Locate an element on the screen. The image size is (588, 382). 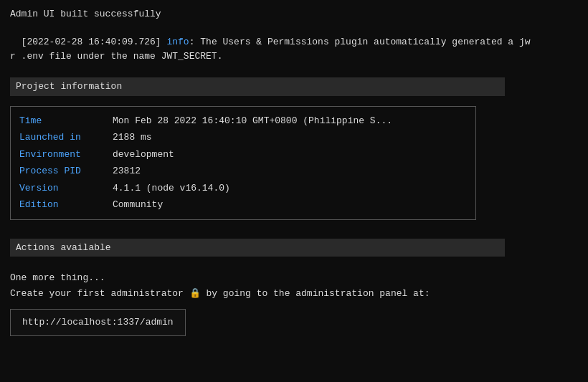
project-info-header: Project information is located at coordinates (257, 87).